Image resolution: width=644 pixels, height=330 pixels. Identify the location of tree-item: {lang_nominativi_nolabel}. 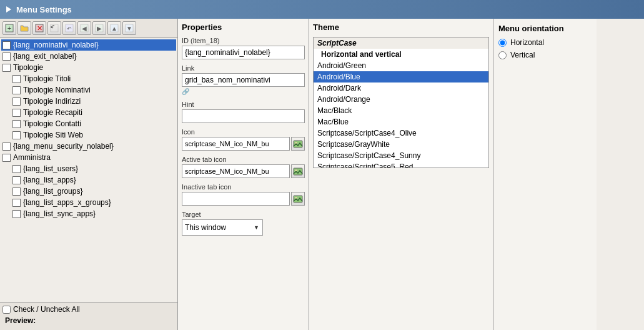
(89, 45).